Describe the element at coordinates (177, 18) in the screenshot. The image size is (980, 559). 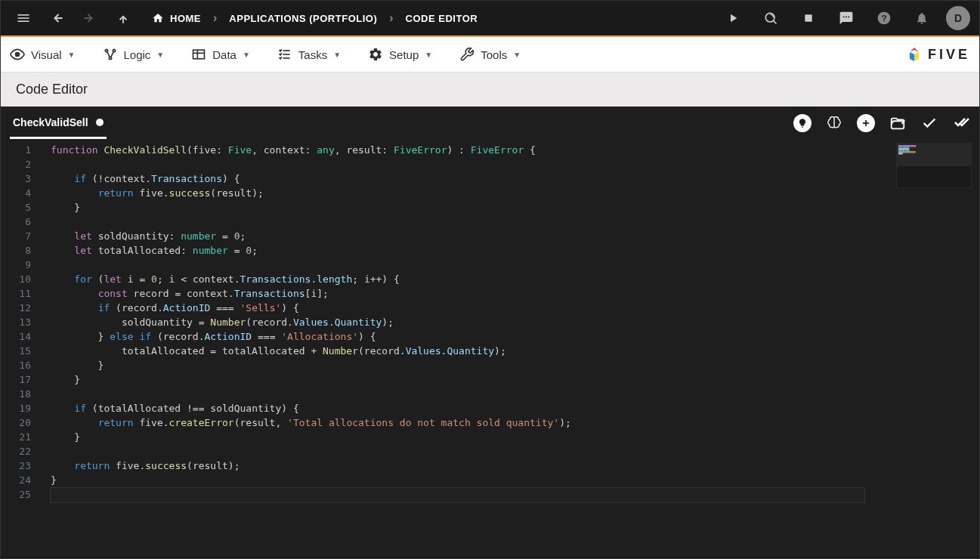
I see `breadcrumb-home: HOME` at that location.